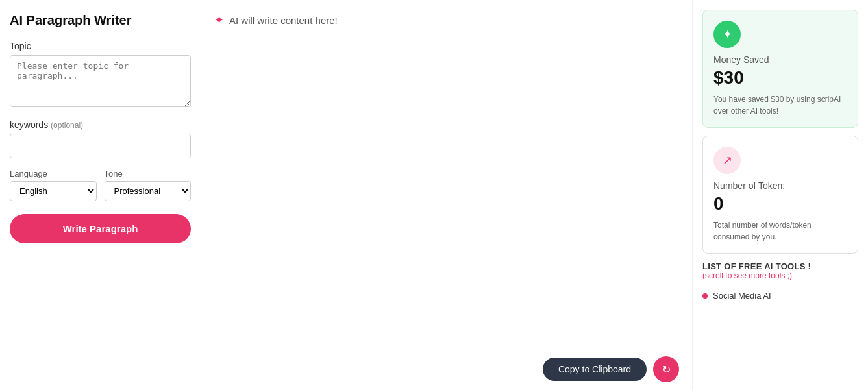  I want to click on copy-clipboard-button: Copy to Clipboard, so click(595, 369).